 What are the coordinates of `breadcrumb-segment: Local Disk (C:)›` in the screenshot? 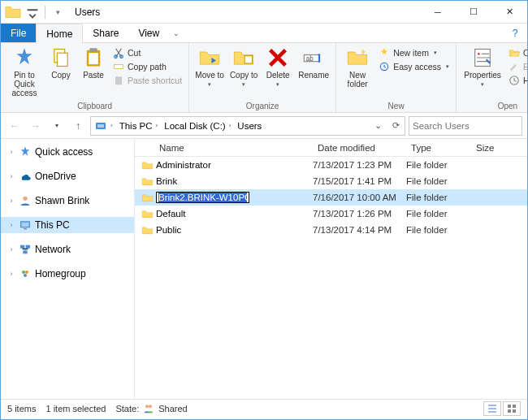 It's located at (197, 126).